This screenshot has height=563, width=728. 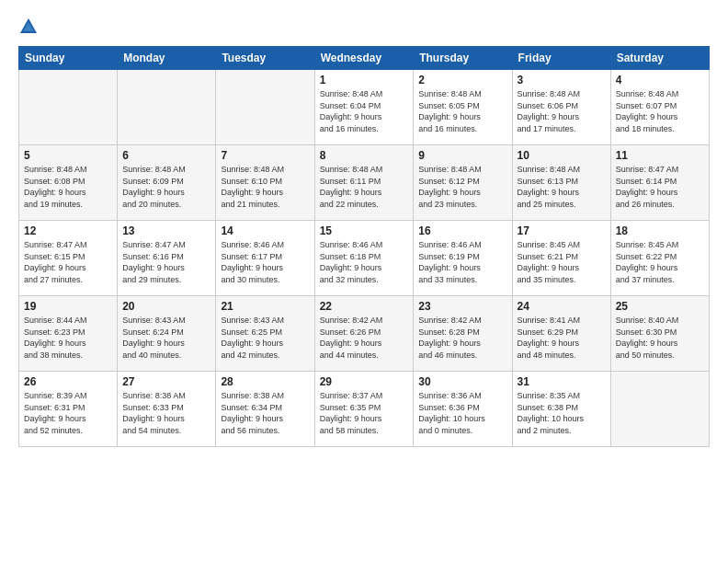 I want to click on day-number: 30, so click(x=462, y=382).